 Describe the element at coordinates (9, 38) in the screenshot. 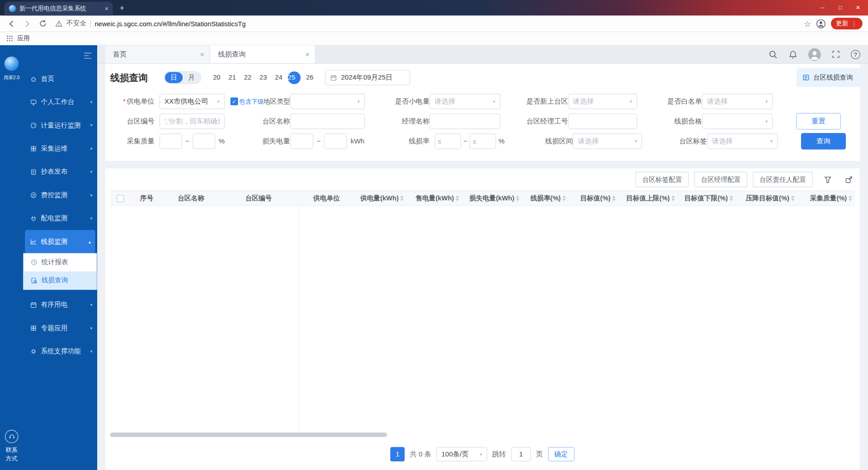

I see `apps-grid-icon` at that location.